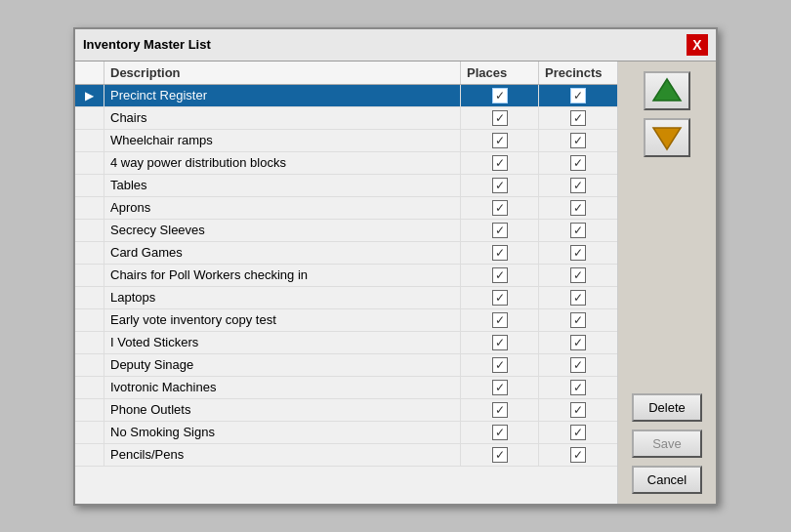 The height and width of the screenshot is (532, 791). What do you see at coordinates (697, 45) in the screenshot?
I see `close-button: X` at bounding box center [697, 45].